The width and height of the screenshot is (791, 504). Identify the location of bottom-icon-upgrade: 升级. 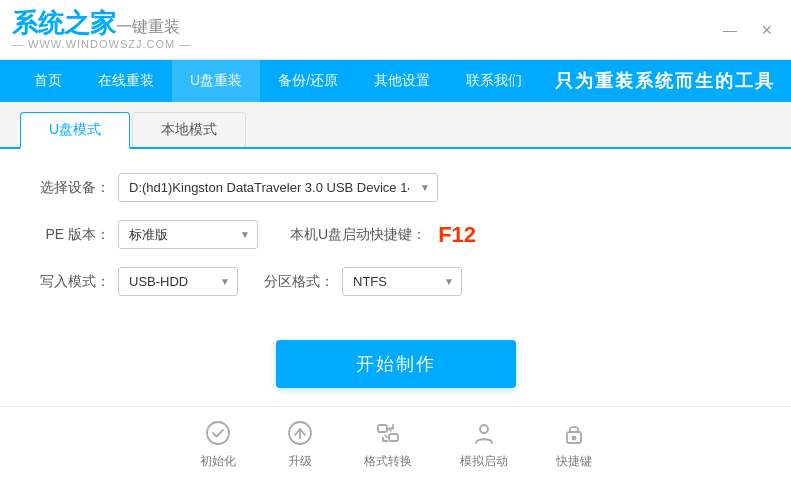
(300, 444).